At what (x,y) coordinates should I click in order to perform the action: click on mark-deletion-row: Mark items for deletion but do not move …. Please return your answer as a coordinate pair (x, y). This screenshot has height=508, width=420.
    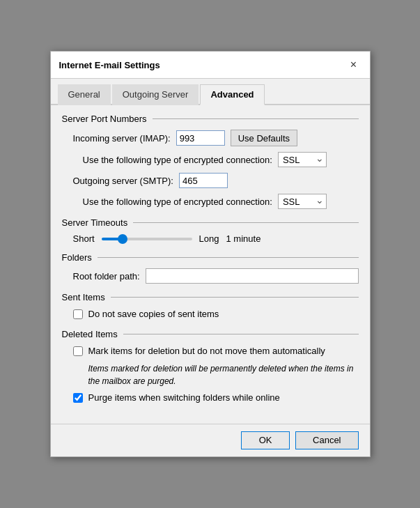
    Looking at the image, I should click on (210, 351).